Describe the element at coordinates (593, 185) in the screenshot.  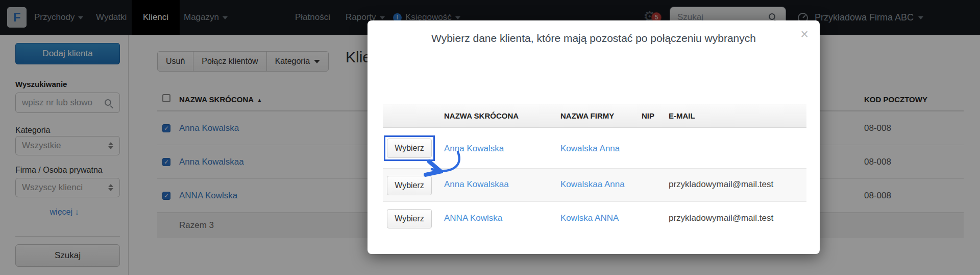
I see `client-company-link: Kowalskaa Anna` at that location.